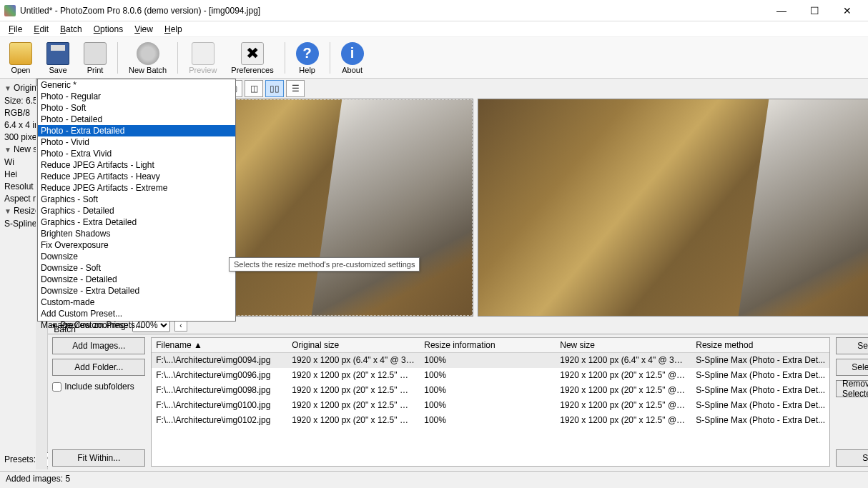 This screenshot has width=868, height=488. I want to click on table-row: F:\...\Architecture\img0102.jpg1920 x 12…, so click(490, 420).